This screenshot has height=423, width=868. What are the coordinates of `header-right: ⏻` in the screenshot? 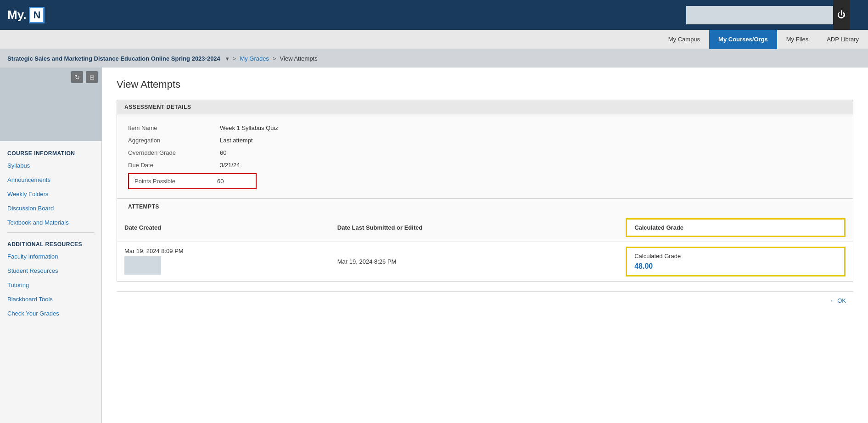 It's located at (768, 15).